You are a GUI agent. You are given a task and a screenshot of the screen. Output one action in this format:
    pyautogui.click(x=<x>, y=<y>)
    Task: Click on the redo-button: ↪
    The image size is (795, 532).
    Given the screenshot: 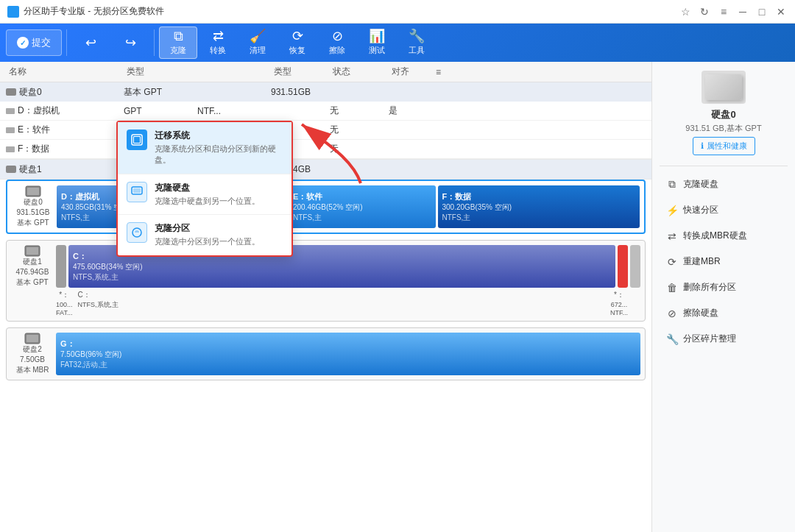 What is the action you would take?
    pyautogui.click(x=130, y=43)
    